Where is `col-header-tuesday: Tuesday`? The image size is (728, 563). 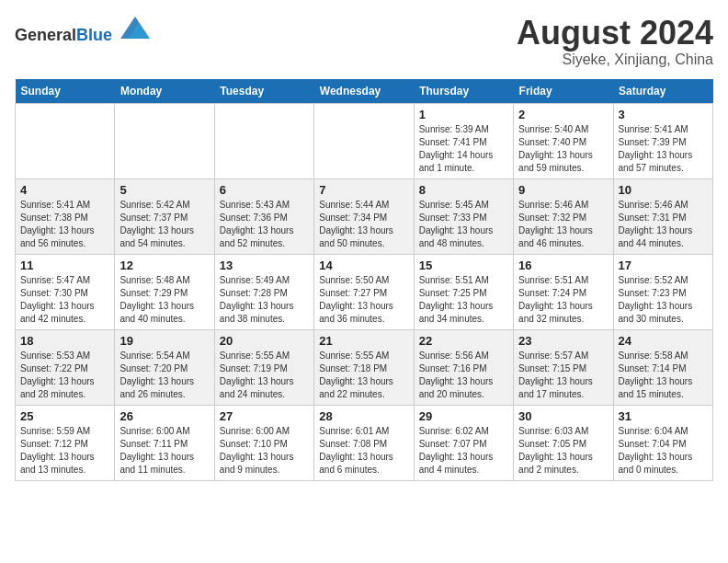
col-header-tuesday: Tuesday is located at coordinates (264, 92).